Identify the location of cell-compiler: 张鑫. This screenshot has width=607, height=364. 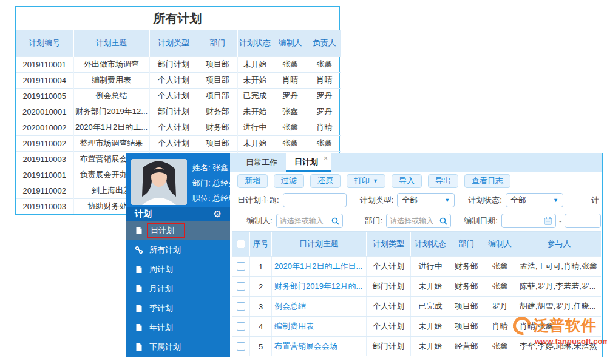
(500, 346).